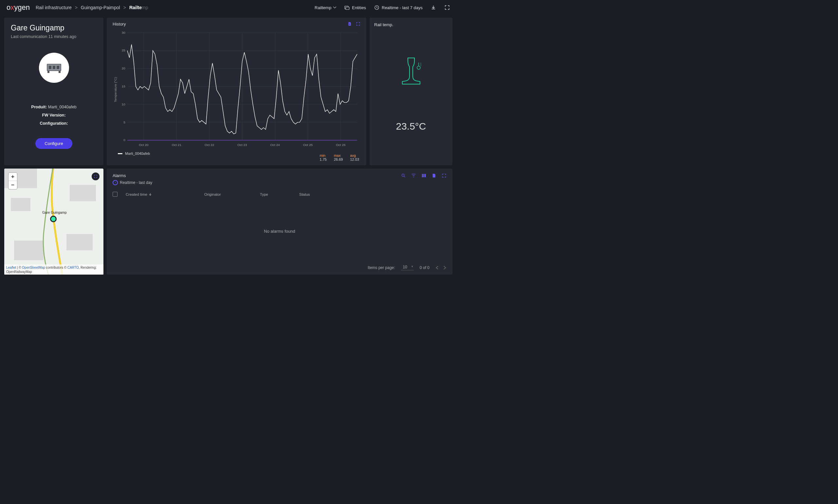 The image size is (838, 504). Describe the element at coordinates (124, 122) in the screenshot. I see `svg-text: 5` at that location.